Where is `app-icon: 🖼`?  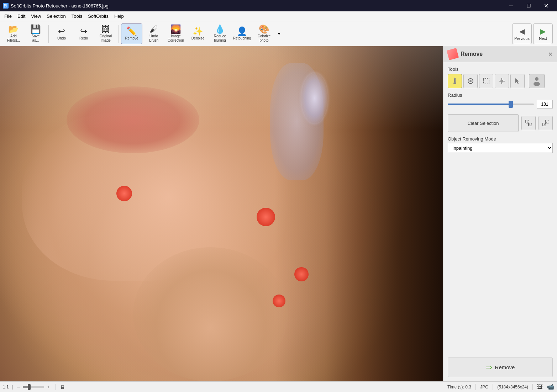
app-icon: 🖼 is located at coordinates (6, 6).